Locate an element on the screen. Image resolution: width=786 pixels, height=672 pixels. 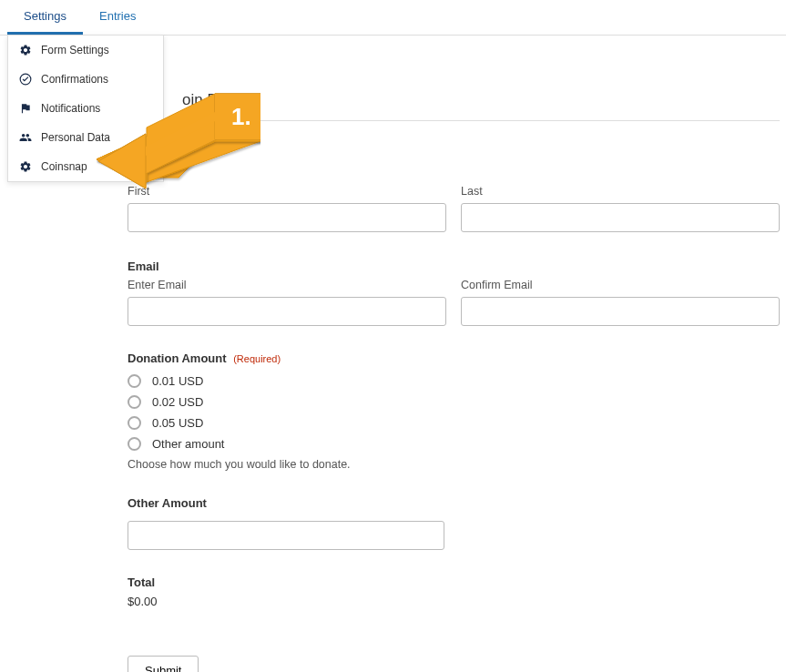
dropdown-item-label: Personal Data is located at coordinates (76, 137).